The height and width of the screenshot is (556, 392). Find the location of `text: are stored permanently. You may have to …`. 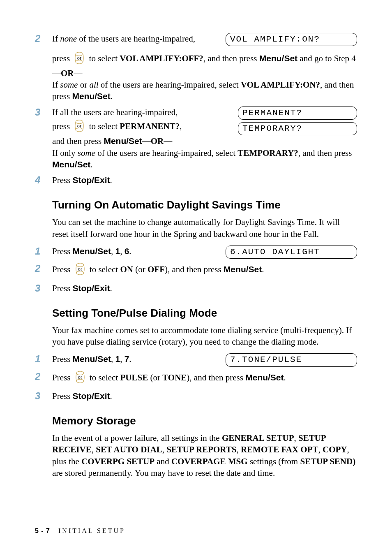

text: are stored permanently. You may have to … is located at coordinates (164, 473).